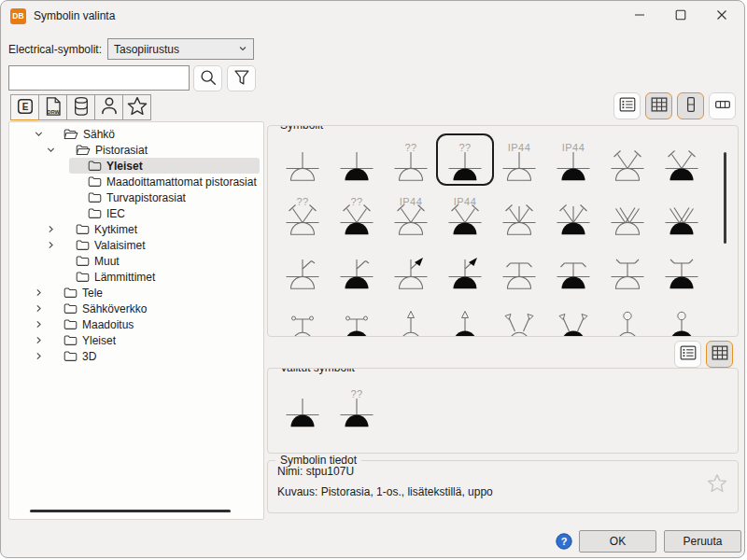 This screenshot has width=747, height=560. What do you see at coordinates (136, 293) in the screenshot?
I see `tree-item-tele: Tele` at bounding box center [136, 293].